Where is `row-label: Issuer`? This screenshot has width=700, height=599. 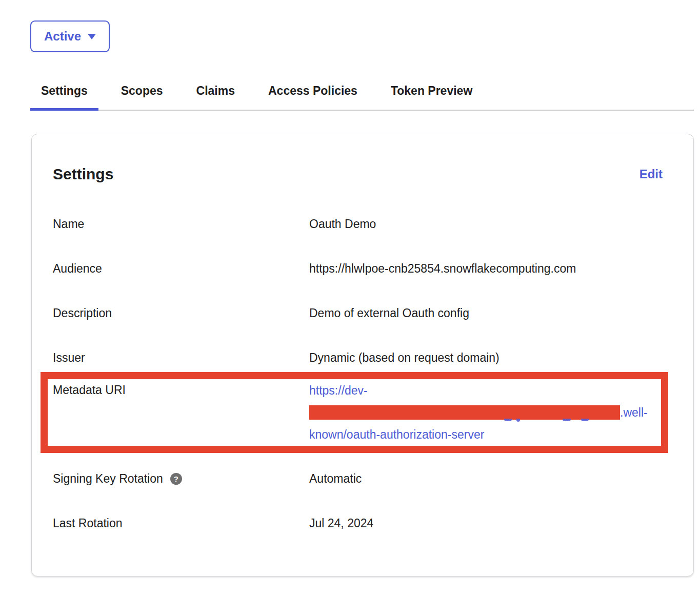 row-label: Issuer is located at coordinates (181, 358).